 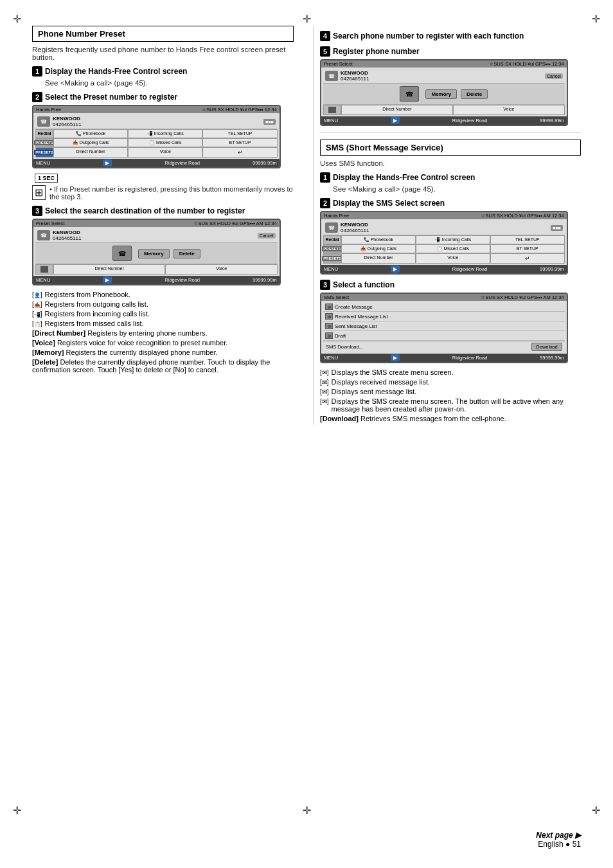 What do you see at coordinates (187, 253) in the screenshot?
I see `screen2-delete-btn: Delete` at bounding box center [187, 253].